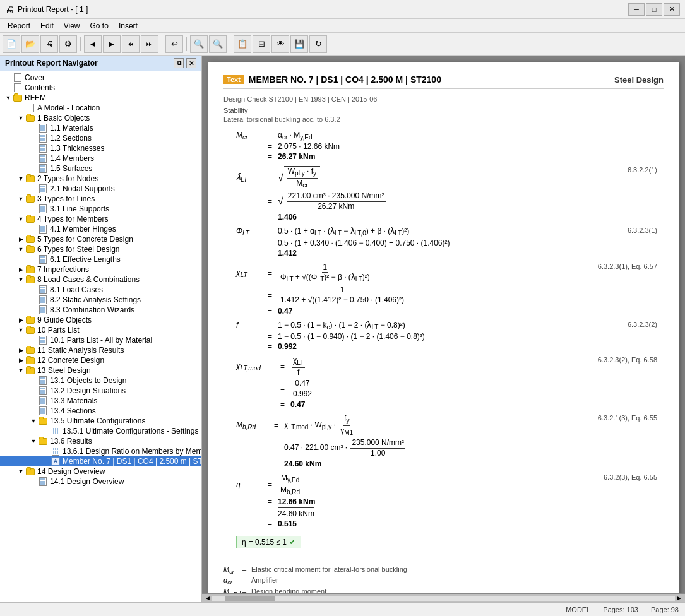 Image resolution: width=685 pixels, height=616 pixels. I want to click on tree-label-1.4: 1.4 Members, so click(72, 158).